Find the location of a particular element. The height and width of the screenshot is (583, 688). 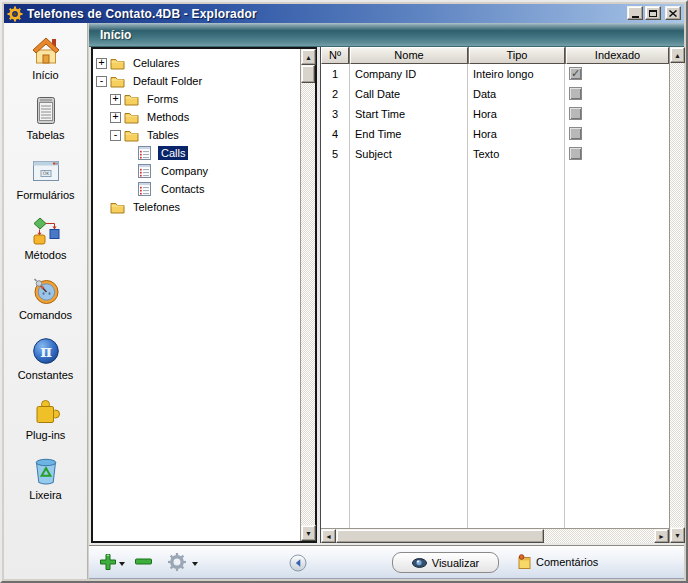

close-icon is located at coordinates (673, 14).